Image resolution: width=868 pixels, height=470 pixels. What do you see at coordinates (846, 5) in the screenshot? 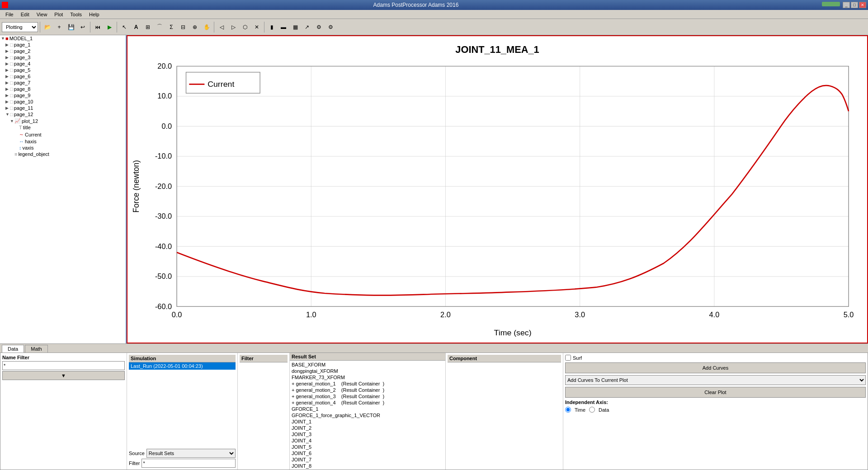
I see `minimize-button: _` at bounding box center [846, 5].